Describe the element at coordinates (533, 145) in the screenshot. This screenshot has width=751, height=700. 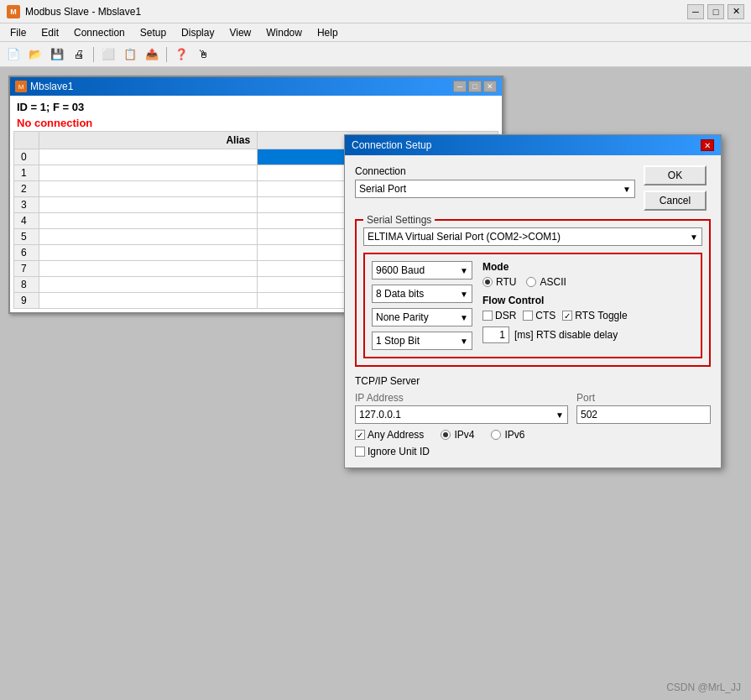
I see `dialog-titlebar: Connection Setup ✕` at that location.